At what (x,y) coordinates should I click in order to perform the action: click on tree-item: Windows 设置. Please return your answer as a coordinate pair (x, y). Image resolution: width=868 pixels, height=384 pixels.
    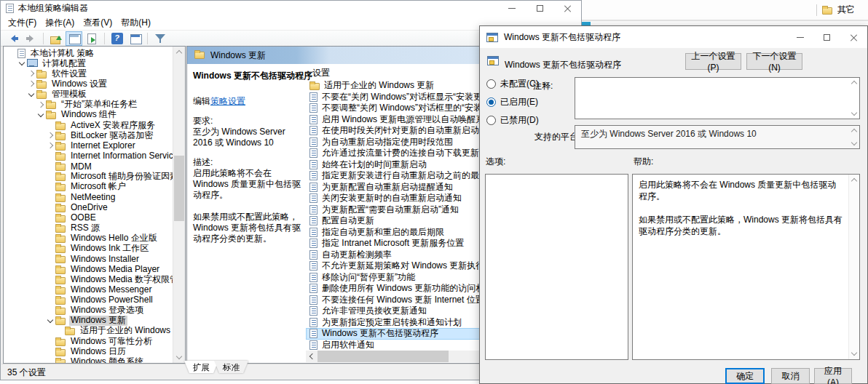
    Looking at the image, I should click on (88, 84).